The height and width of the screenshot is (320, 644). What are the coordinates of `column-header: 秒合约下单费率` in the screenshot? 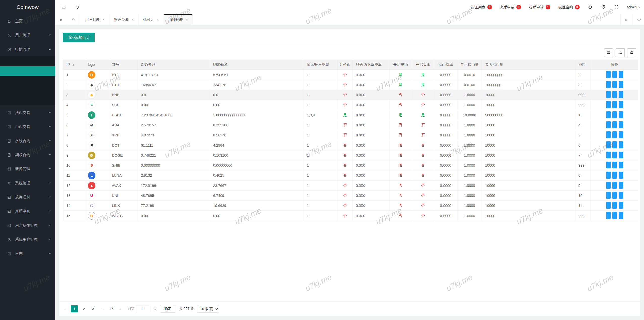 It's located at (371, 65).